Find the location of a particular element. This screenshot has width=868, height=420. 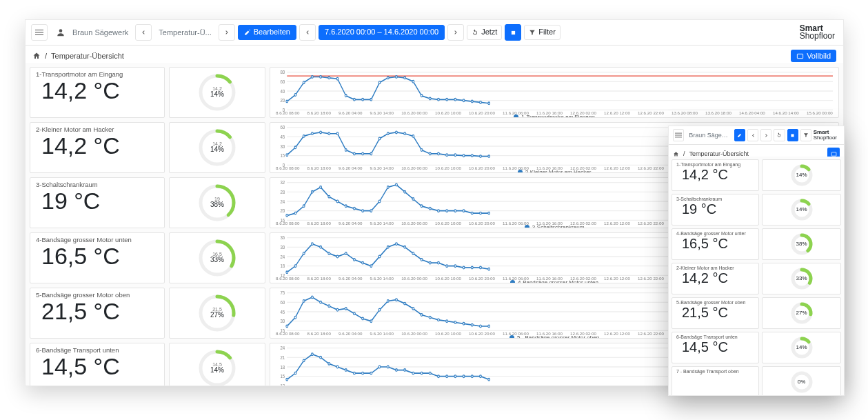

temperature-value: 14,5 °C is located at coordinates (716, 347).